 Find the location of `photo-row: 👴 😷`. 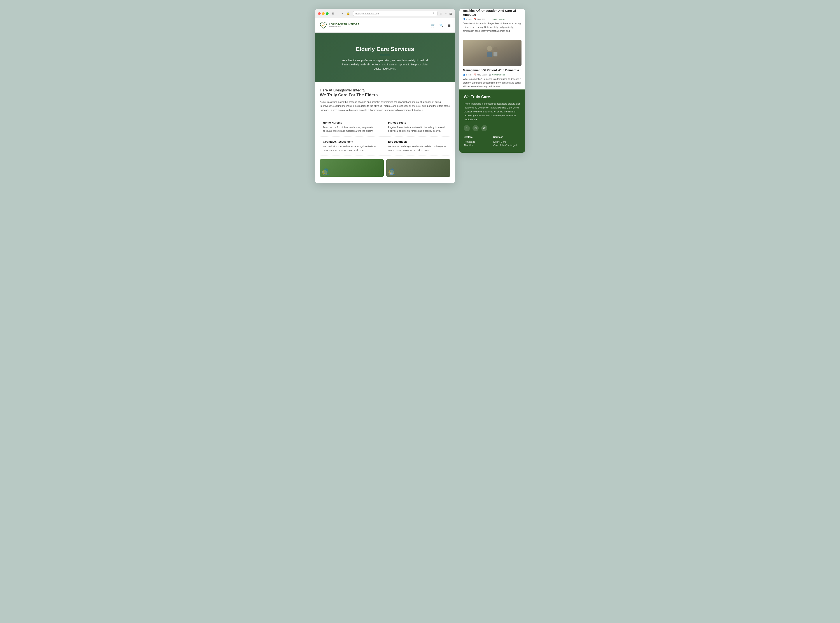

photo-row: 👴 😷 is located at coordinates (385, 168).